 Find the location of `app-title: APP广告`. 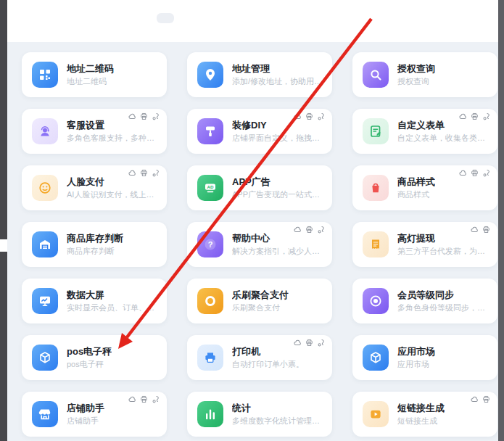

app-title: APP广告 is located at coordinates (278, 181).